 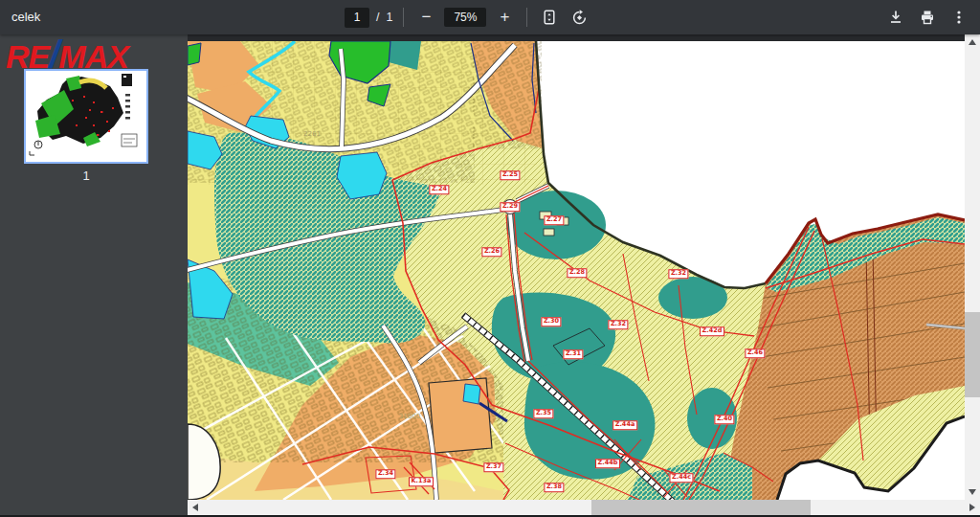 What do you see at coordinates (94, 56) in the screenshot?
I see `remax-logo-max: MAX` at bounding box center [94, 56].